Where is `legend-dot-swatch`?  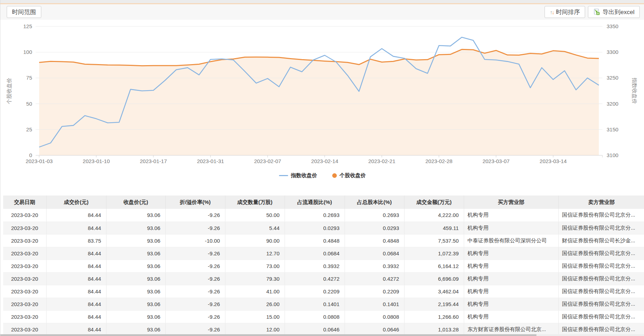 legend-dot-swatch is located at coordinates (334, 175).